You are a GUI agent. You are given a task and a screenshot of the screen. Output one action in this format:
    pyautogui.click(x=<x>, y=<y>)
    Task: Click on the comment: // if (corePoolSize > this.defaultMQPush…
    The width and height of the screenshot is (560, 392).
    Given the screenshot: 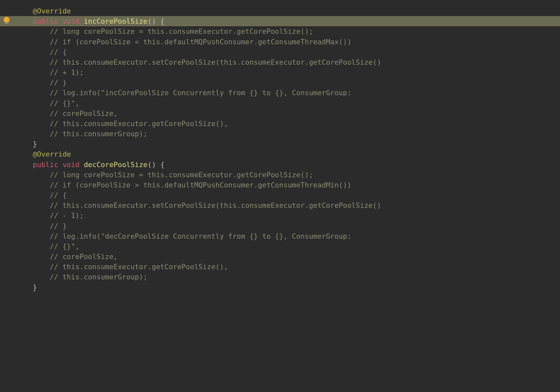 What is the action you would take?
    pyautogui.click(x=184, y=185)
    